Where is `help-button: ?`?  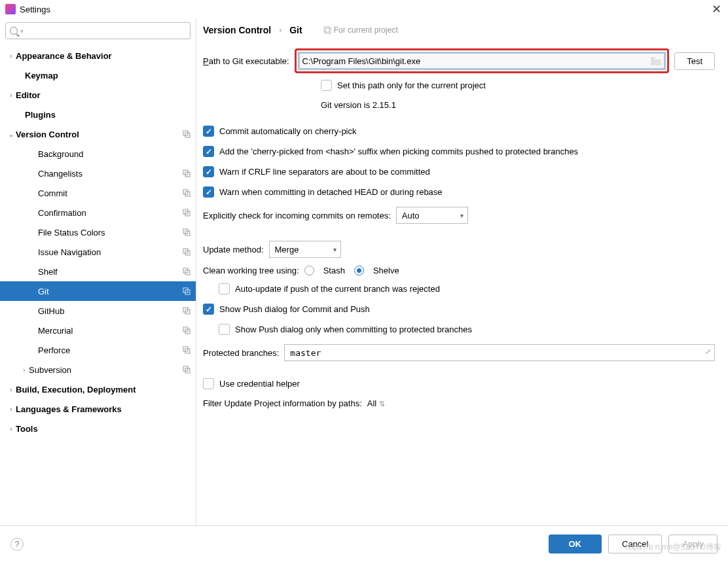 help-button: ? is located at coordinates (17, 544).